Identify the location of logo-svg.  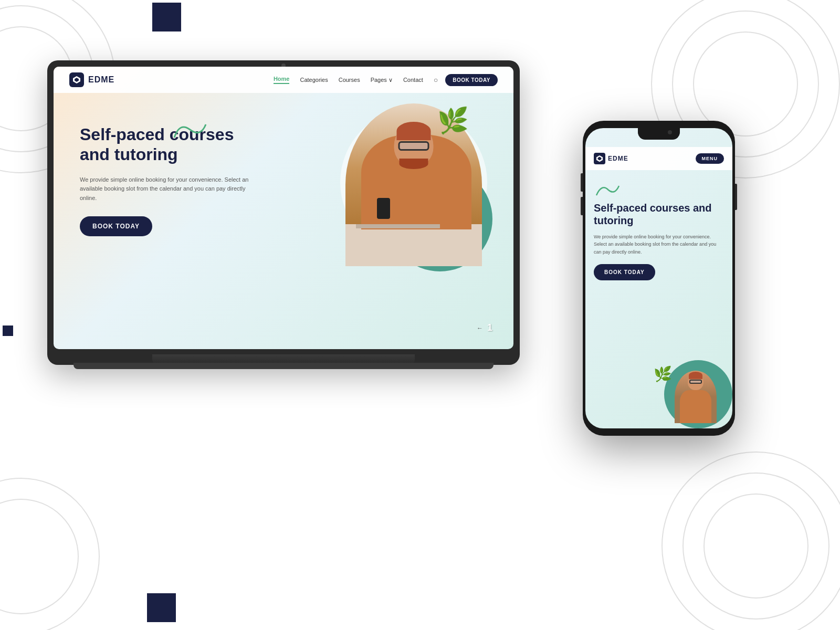
(77, 80).